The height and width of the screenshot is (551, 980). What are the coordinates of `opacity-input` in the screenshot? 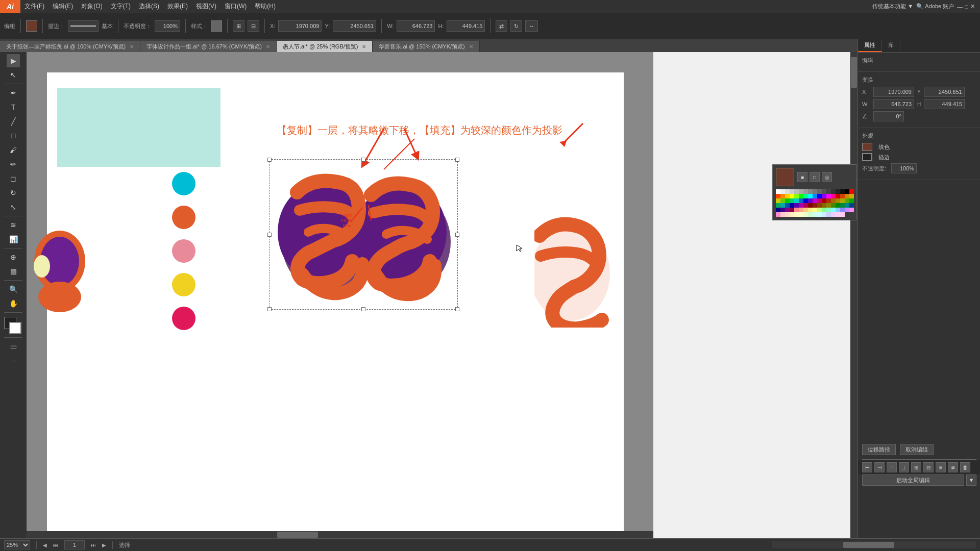 It's located at (167, 26).